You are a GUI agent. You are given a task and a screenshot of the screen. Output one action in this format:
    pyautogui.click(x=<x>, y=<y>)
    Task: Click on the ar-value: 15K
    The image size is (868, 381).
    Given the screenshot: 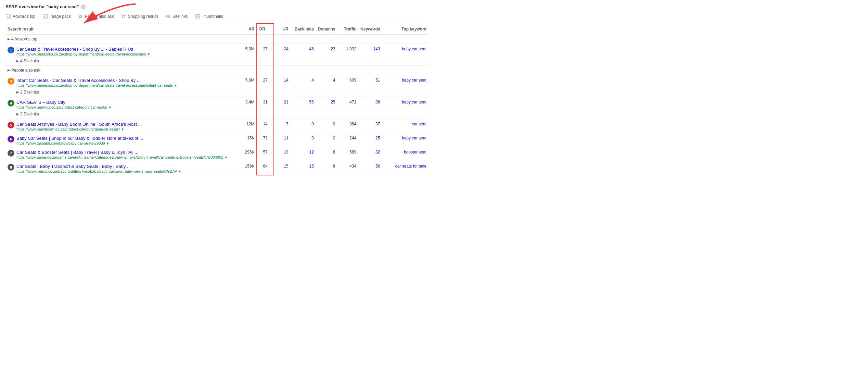 What is the action you would take?
    pyautogui.click(x=246, y=140)
    